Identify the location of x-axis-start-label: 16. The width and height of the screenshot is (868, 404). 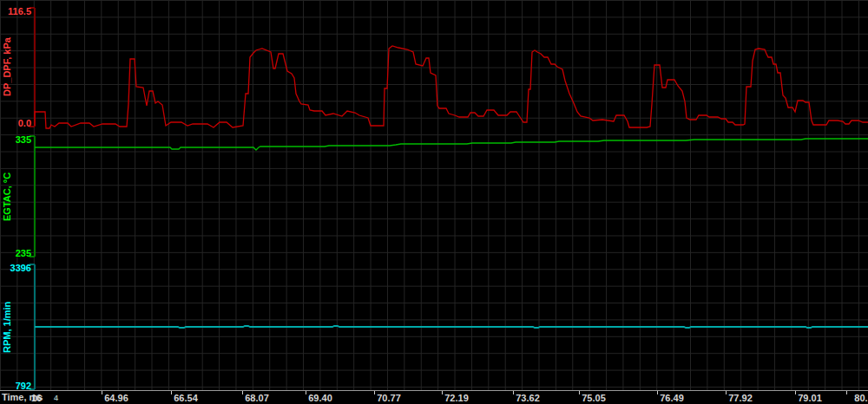
(36, 399).